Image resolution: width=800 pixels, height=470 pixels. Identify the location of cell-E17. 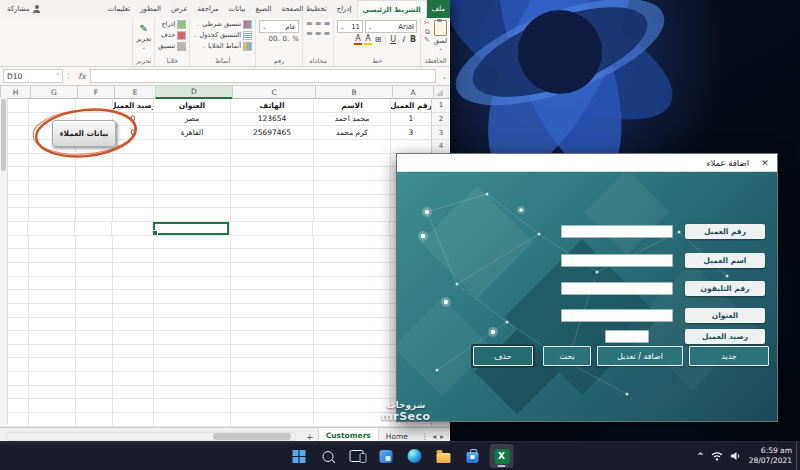
(132, 325).